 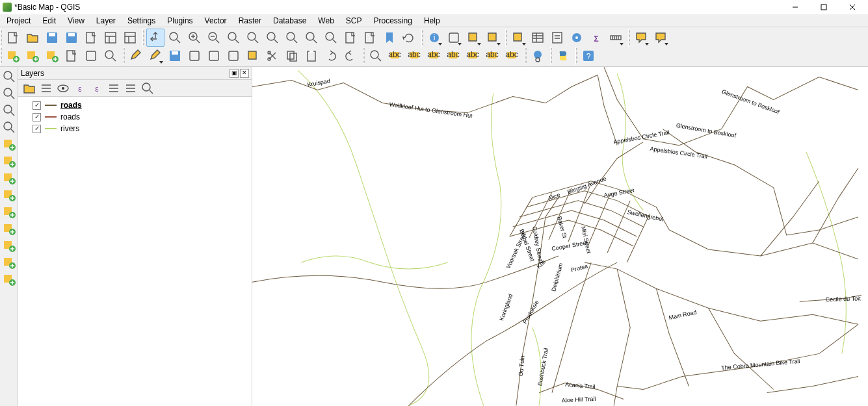 I want to click on pan-selection-icon, so click(x=175, y=38).